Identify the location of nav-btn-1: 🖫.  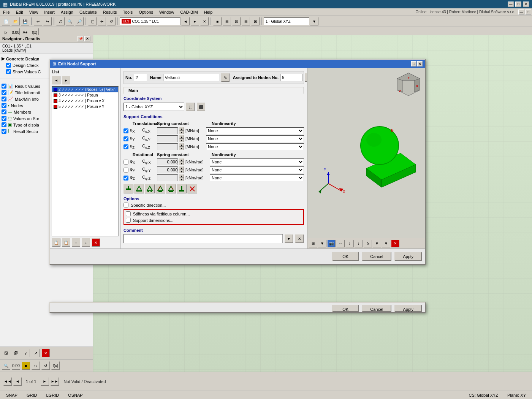
(6, 353).